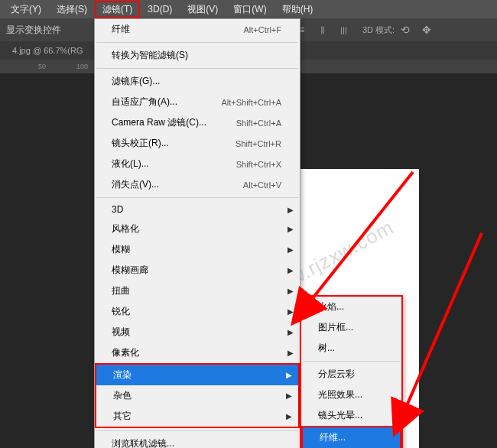  I want to click on submenu-tree: 树..., so click(352, 349).